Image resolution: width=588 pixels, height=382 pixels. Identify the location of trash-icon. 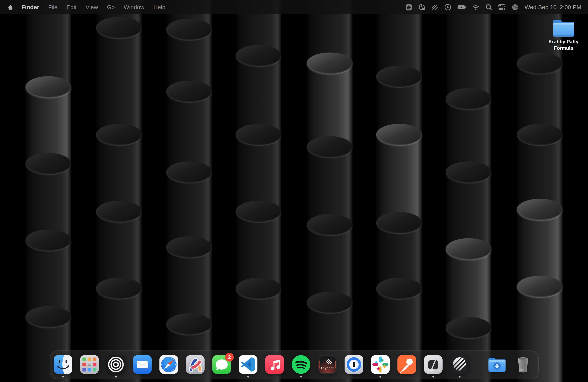
(523, 365).